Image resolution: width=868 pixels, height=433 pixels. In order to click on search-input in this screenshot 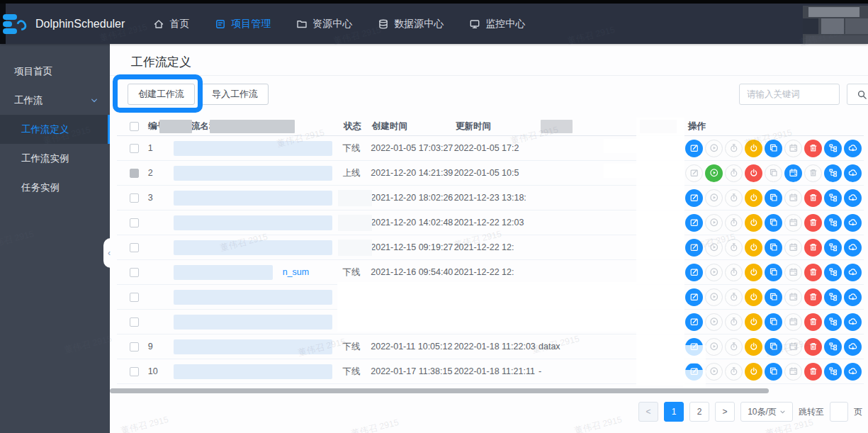, I will do `click(789, 94)`.